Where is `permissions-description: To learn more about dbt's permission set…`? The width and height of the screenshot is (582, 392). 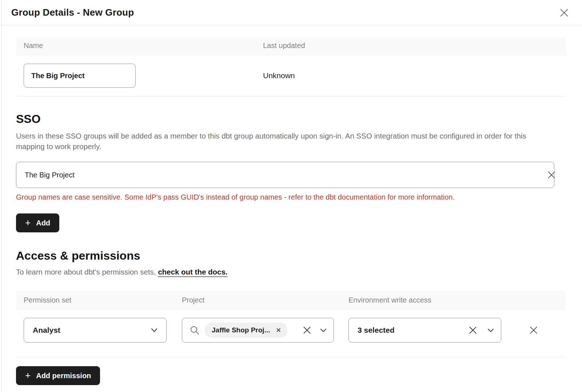
permissions-description: To learn more about dbt's permission set… is located at coordinates (291, 272).